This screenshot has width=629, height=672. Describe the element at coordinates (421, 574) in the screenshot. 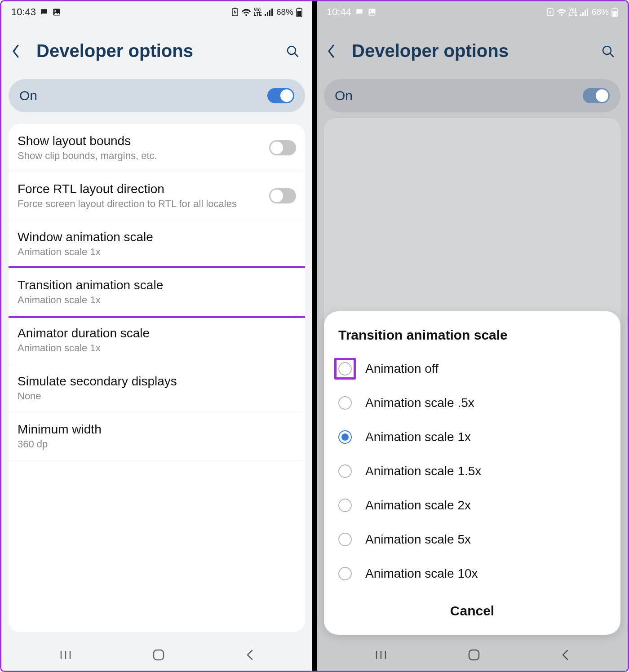

I see `radio-label: Animation scale 10x` at that location.